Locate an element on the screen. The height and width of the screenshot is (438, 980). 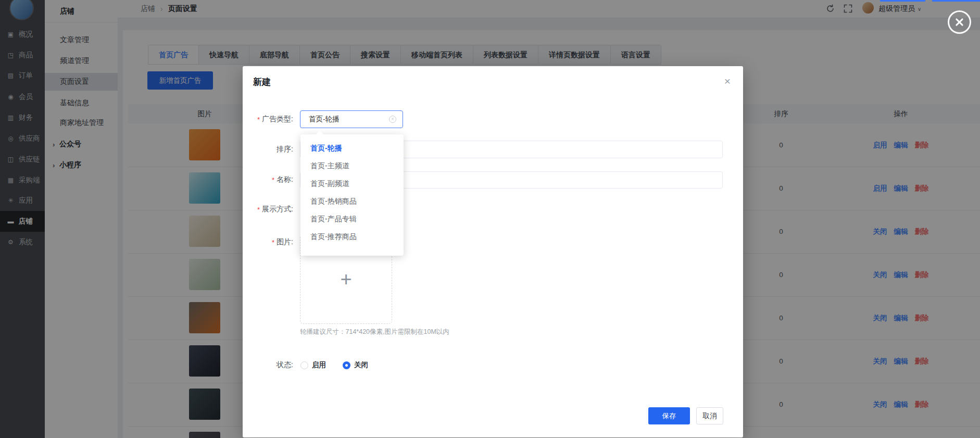
status-row: 状态: 启用 关闭 is located at coordinates (305, 365).